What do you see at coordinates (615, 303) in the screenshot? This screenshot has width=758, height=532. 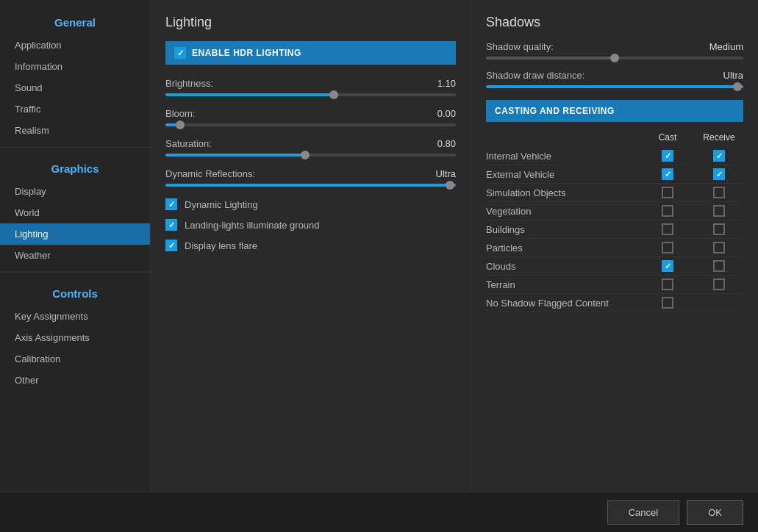 I see `shadow-row-no-shadow-flagged: No Shadow Flagged Content` at bounding box center [615, 303].